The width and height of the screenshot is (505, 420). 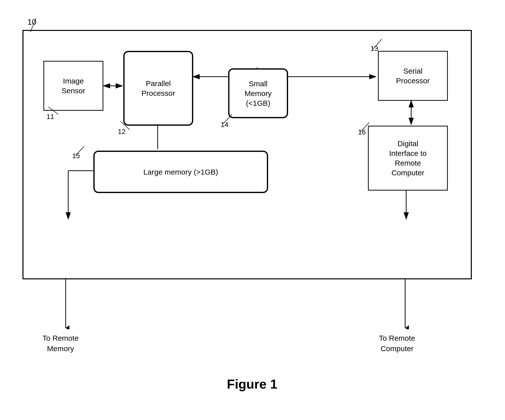 I want to click on remote-computer-label: To RemoteComputer, so click(x=397, y=343).